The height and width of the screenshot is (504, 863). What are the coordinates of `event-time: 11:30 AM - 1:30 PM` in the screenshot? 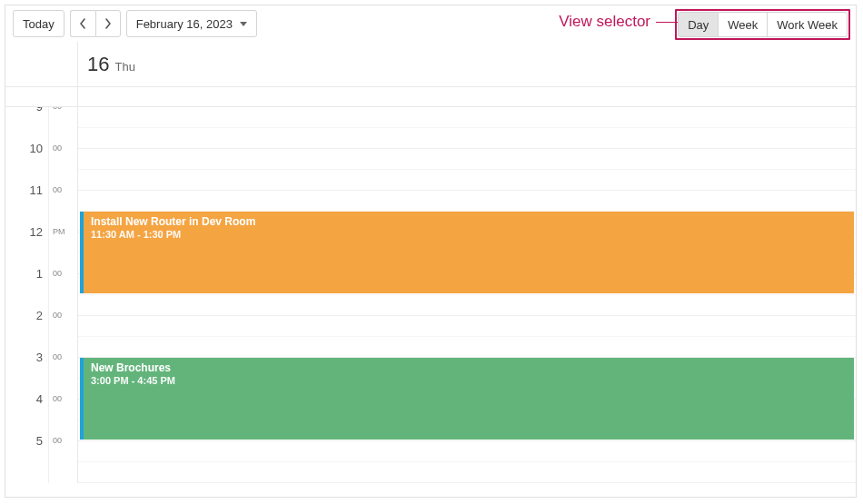 It's located at (469, 234).